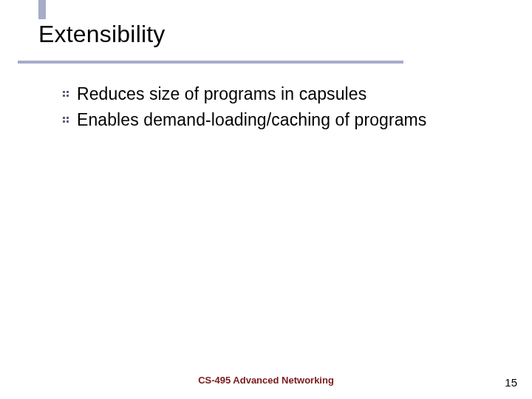 The height and width of the screenshot is (399, 532). Describe the element at coordinates (251, 120) in the screenshot. I see `bullet-text: Enables demand-loading/caching of progra…` at that location.